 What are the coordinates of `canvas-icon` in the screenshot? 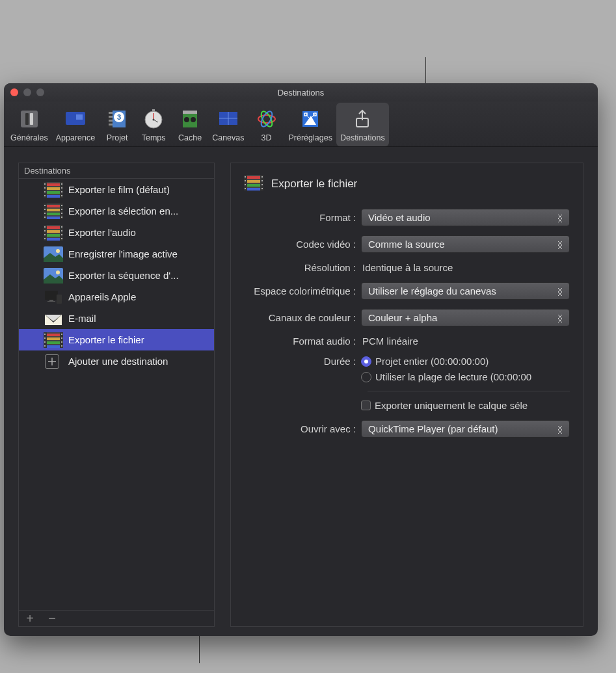 It's located at (228, 119).